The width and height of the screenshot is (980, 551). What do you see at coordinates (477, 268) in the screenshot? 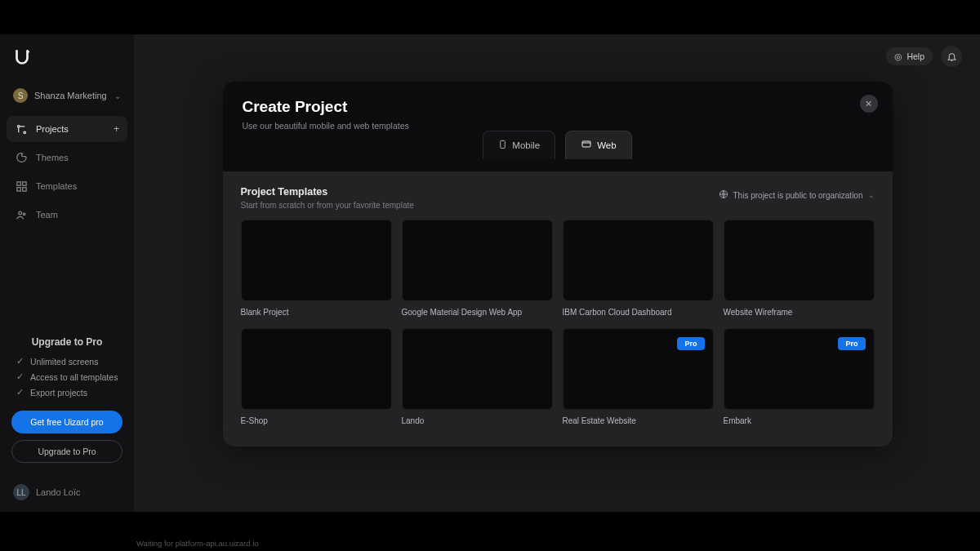
I see `template-card-material-web-app: Google Material Design Web App` at bounding box center [477, 268].